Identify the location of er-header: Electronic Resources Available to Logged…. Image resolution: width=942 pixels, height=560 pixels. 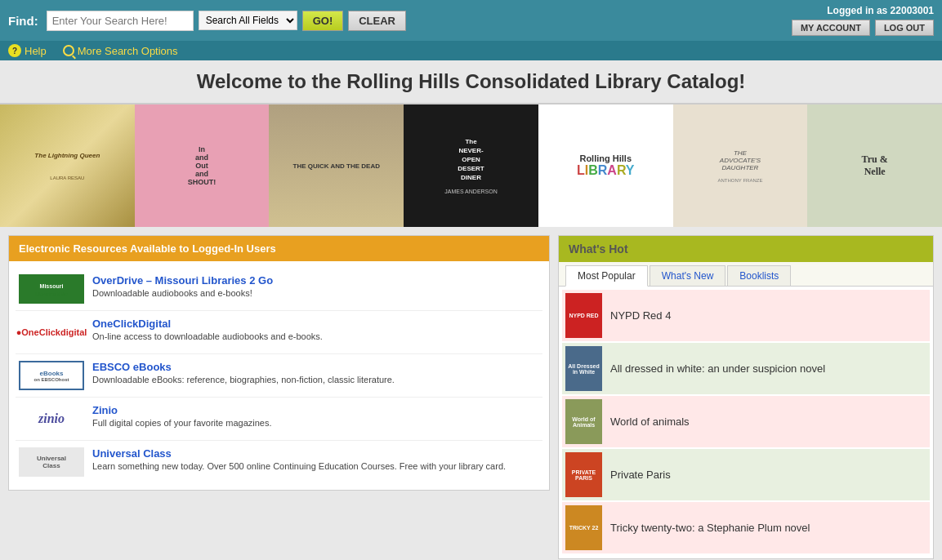
(279, 248).